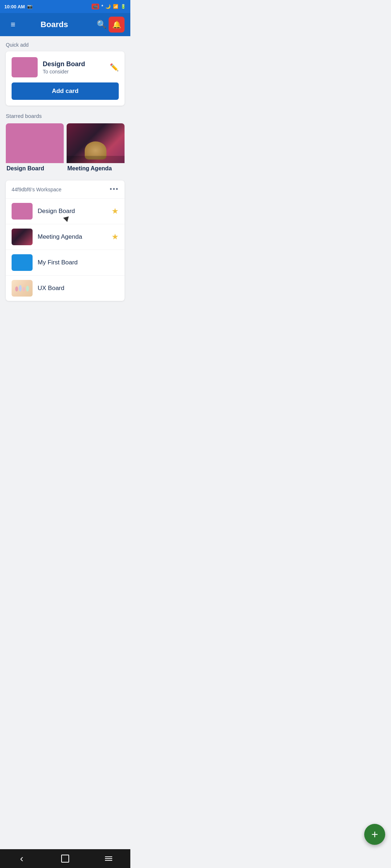 This screenshot has height=868, width=391. What do you see at coordinates (96, 148) in the screenshot?
I see `starred-board-meeting: Meeting Agenda` at bounding box center [96, 148].